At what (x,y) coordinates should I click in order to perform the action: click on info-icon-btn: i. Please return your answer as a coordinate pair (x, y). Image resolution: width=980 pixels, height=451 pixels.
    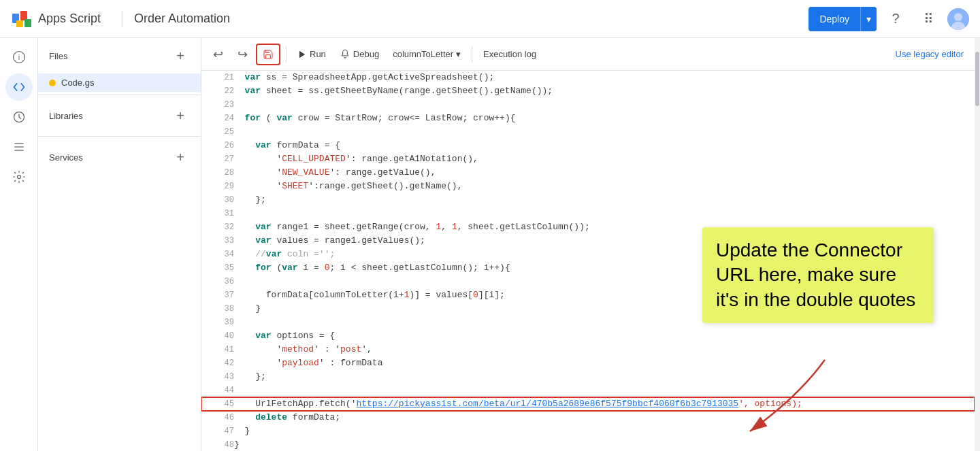
    Looking at the image, I should click on (19, 57).